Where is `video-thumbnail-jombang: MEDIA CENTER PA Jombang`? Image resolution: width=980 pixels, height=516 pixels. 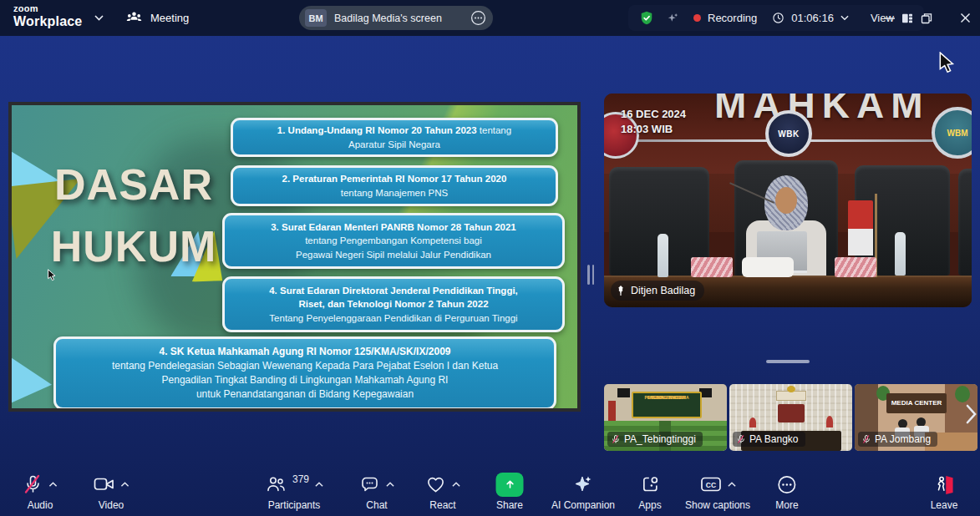 video-thumbnail-jombang: MEDIA CENTER PA Jombang is located at coordinates (916, 417).